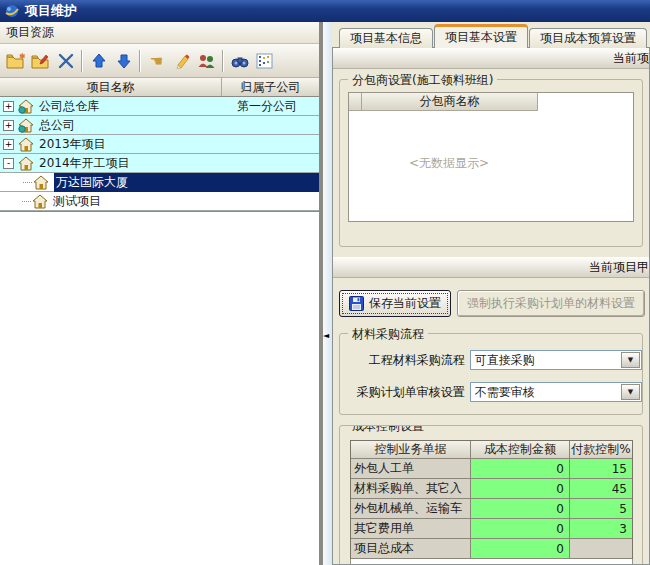 The width and height of the screenshot is (650, 565). What do you see at coordinates (386, 38) in the screenshot?
I see `tab-project-basic-info: 项目基本信息` at bounding box center [386, 38].